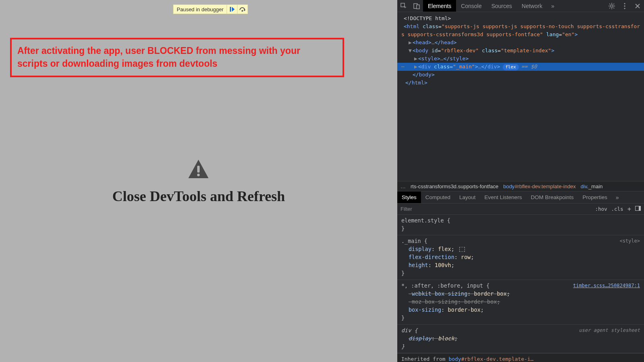 The width and height of the screenshot is (644, 362). Describe the element at coordinates (403, 187) in the screenshot. I see `breadcrumb-ellipsis: …` at that location.